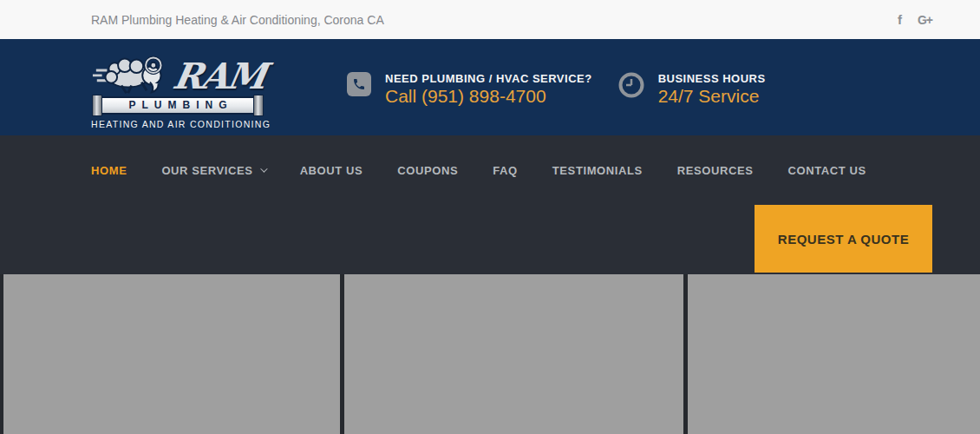 This screenshot has width=980, height=434. I want to click on logo-tagline: HEATING AND AIR CONDITIONING, so click(178, 124).